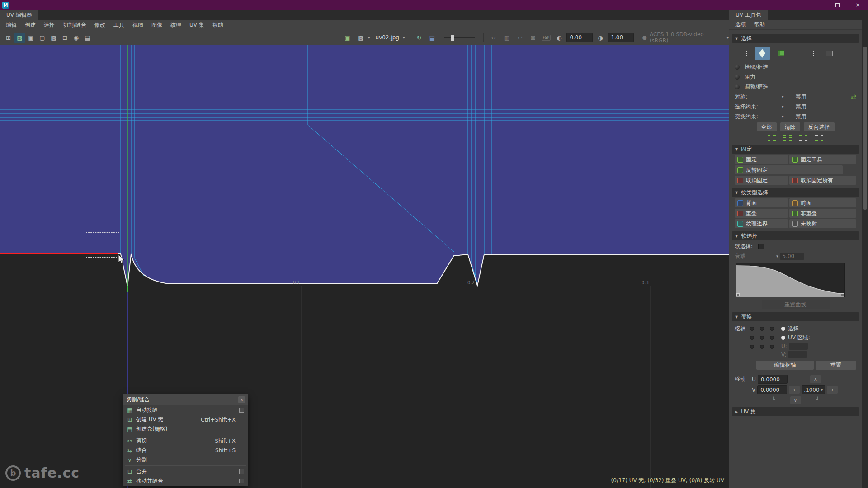 The image size is (868, 488). Describe the element at coordinates (743, 53) in the screenshot. I see `marquee-select-tool-icon` at that location.